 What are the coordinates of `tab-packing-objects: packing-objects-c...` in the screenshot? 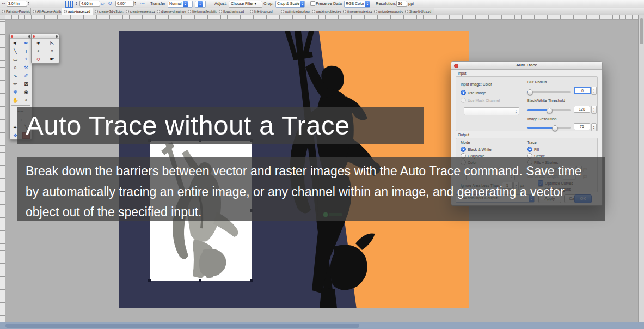 It's located at (326, 11).